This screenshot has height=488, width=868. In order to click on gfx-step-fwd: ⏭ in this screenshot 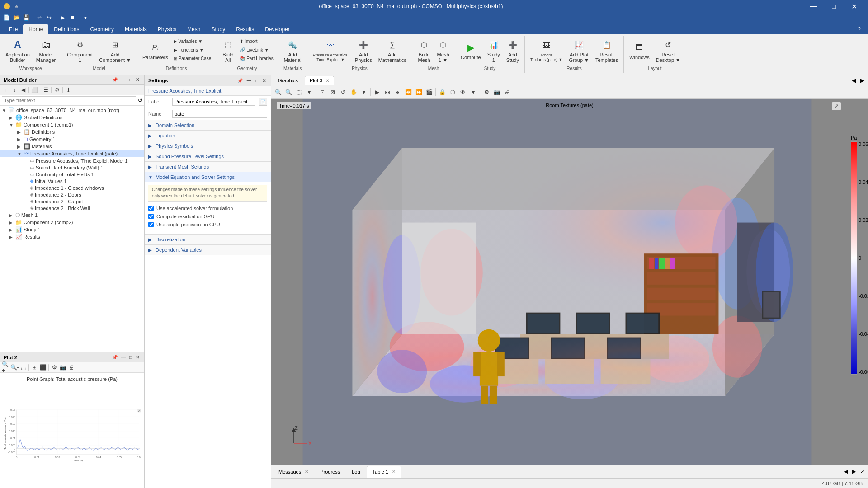, I will do `click(398, 92)`.